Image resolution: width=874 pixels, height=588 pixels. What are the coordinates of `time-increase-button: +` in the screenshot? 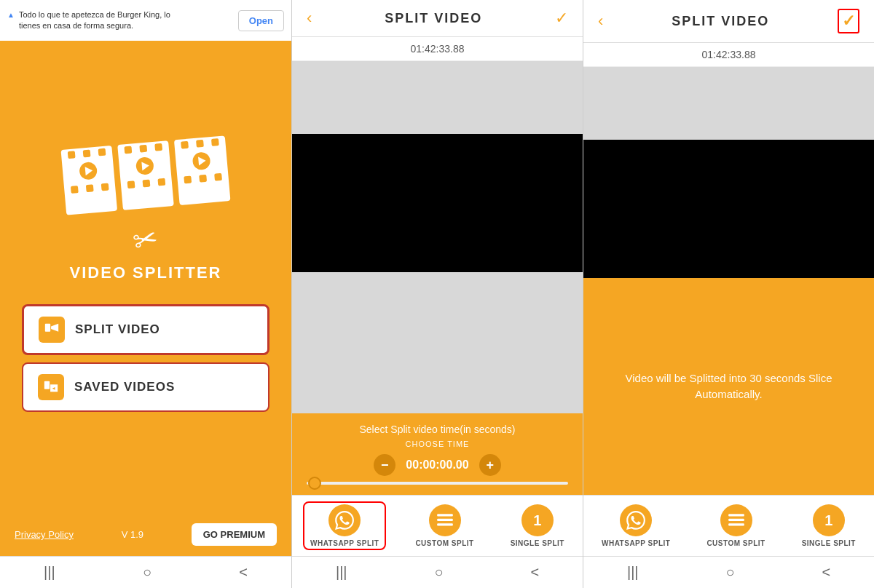 It's located at (490, 465).